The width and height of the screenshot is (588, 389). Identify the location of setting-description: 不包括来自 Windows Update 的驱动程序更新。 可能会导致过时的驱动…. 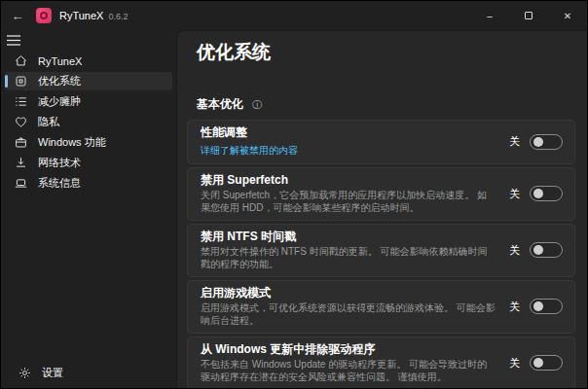
(349, 371).